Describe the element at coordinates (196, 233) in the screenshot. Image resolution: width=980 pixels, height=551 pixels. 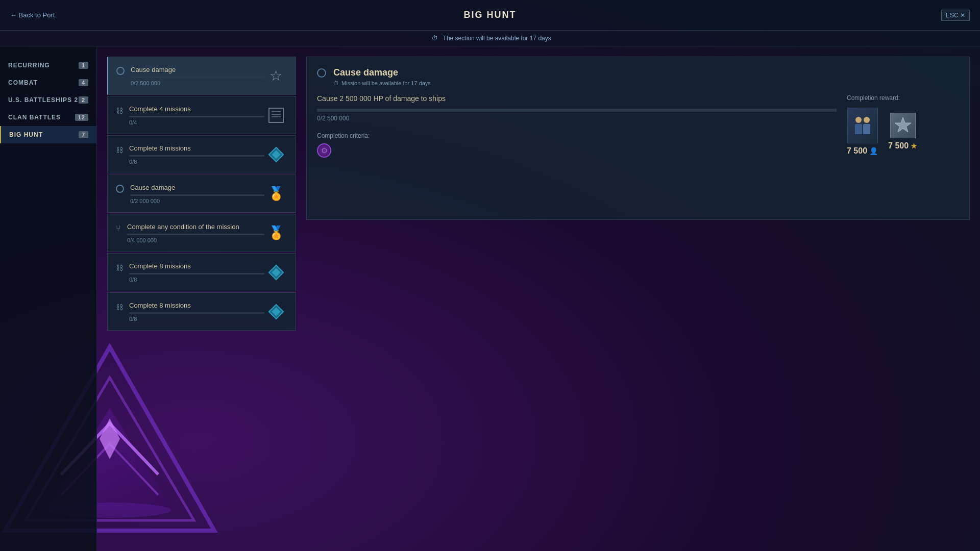
I see `mission-5-text: Complete any condition of the mission 0/…` at that location.